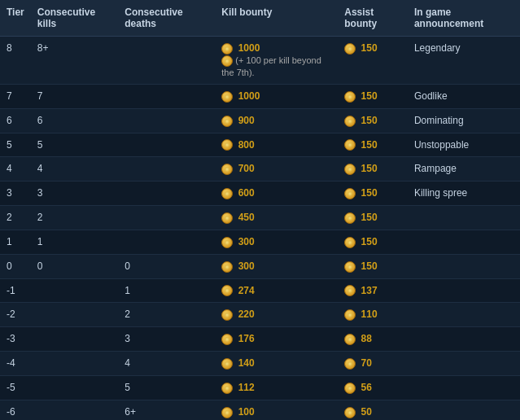 This screenshot has height=420, width=520. Describe the element at coordinates (277, 194) in the screenshot. I see `cell-kill-bounty: 600` at that location.